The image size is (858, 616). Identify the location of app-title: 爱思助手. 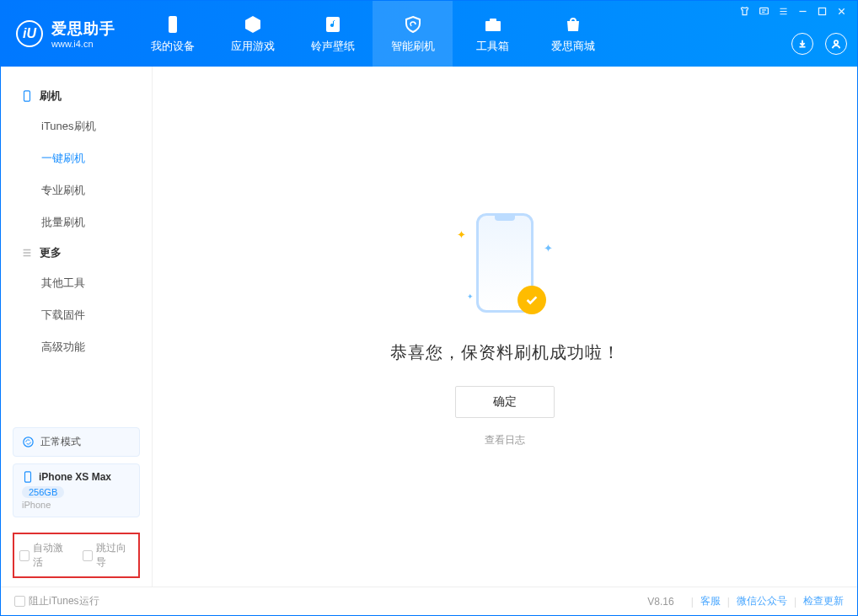
(83, 29).